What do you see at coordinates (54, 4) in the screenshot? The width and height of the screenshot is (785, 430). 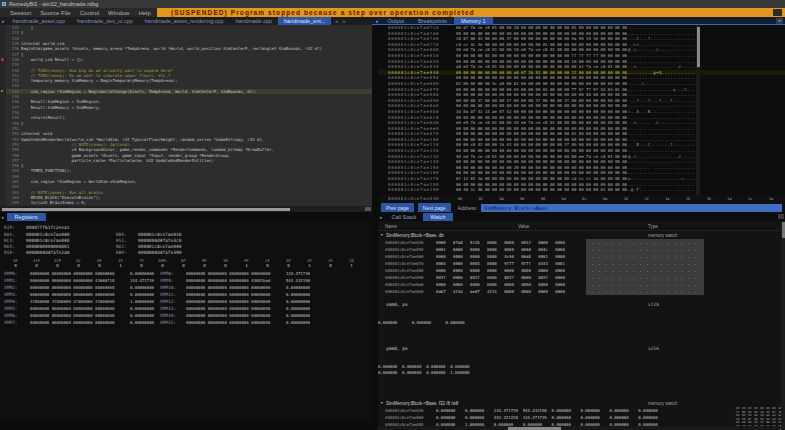 I see `window-title: RemedyBG - win32_handmade.rdbg` at bounding box center [54, 4].